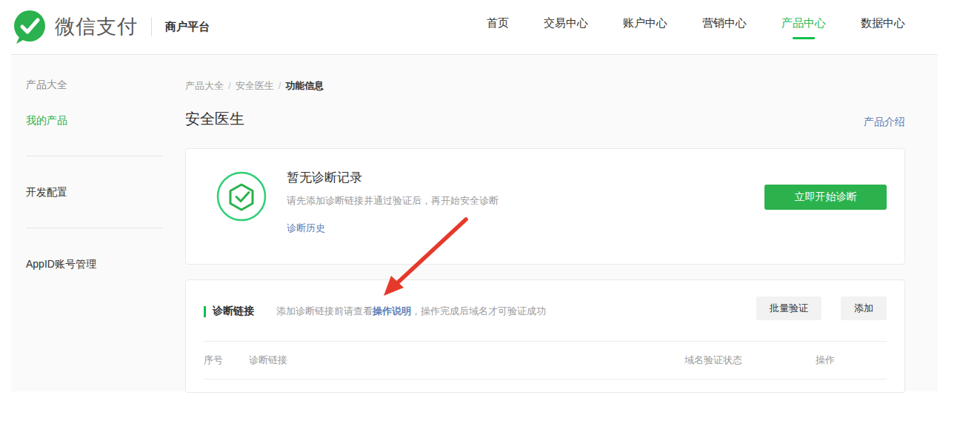 The width and height of the screenshot is (980, 444). What do you see at coordinates (100, 85) in the screenshot?
I see `sidebar-item-all-products: 产品大全` at bounding box center [100, 85].